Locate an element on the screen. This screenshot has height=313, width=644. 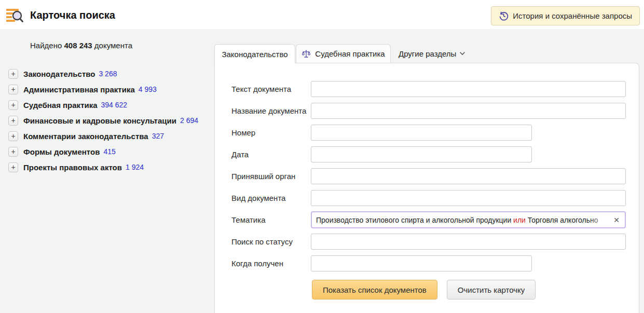
history-saved-queries-button: История и сохранённые запросы is located at coordinates (566, 16).